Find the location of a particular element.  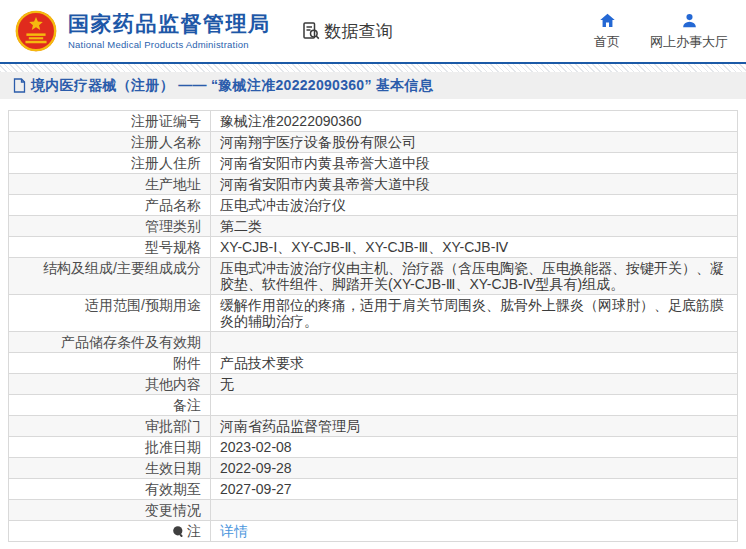

row-label-text: 适用范围/预期用途 is located at coordinates (143, 305).